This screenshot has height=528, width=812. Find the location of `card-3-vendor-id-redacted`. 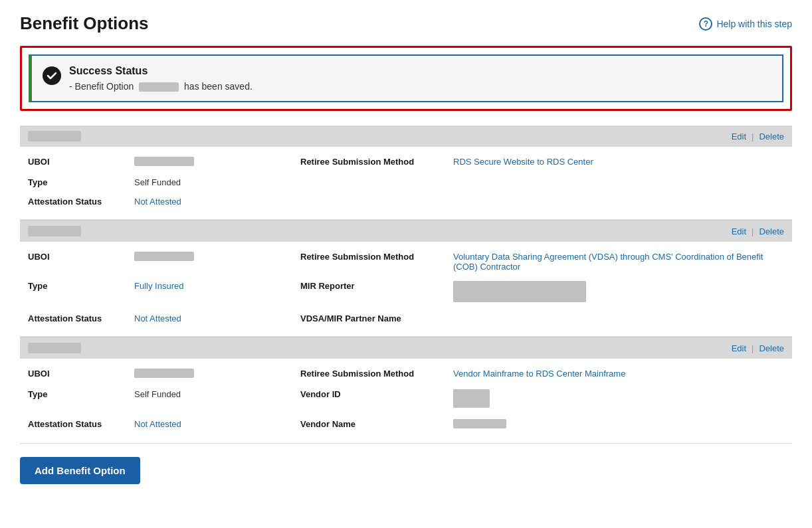

card-3-vendor-id-redacted is located at coordinates (472, 398).